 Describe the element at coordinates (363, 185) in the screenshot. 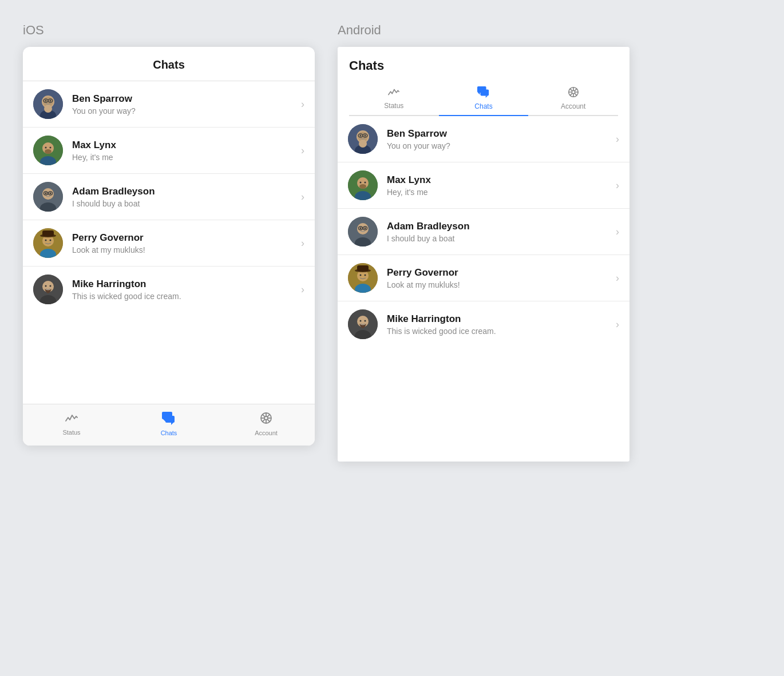

I see `android-avatar-max` at that location.